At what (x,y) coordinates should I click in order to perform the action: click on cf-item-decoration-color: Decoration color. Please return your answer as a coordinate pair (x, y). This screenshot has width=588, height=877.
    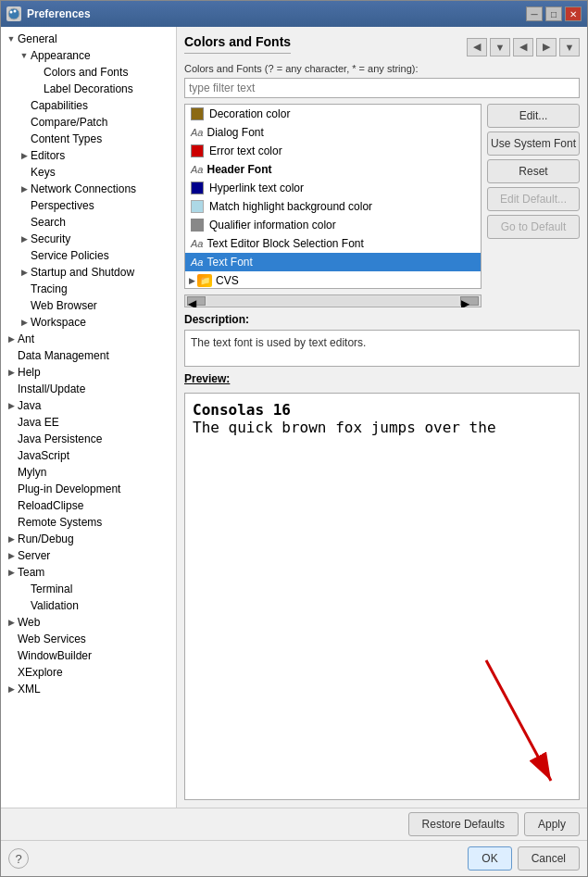
    Looking at the image, I should click on (333, 114).